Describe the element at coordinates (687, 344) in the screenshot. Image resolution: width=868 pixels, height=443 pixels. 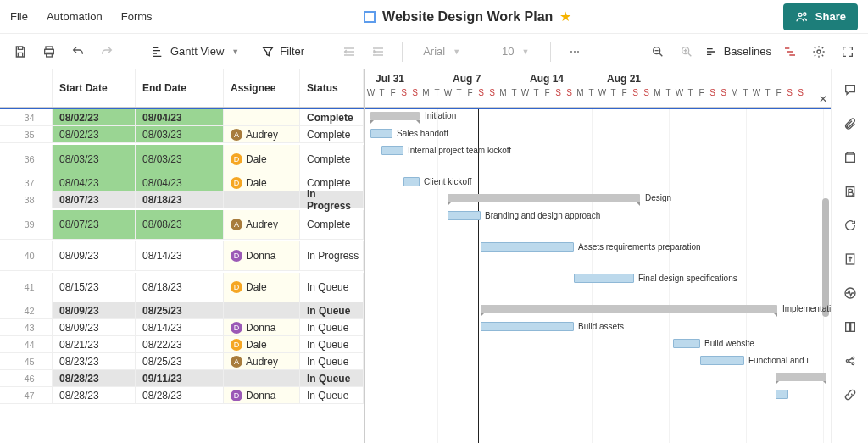
I see `gantt-task-bar: Build website` at that location.